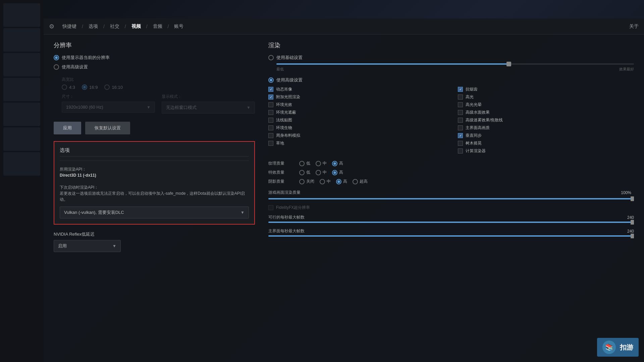 The image size is (644, 362). What do you see at coordinates (546, 97) in the screenshot?
I see `cb-specular: 高光` at bounding box center [546, 97].